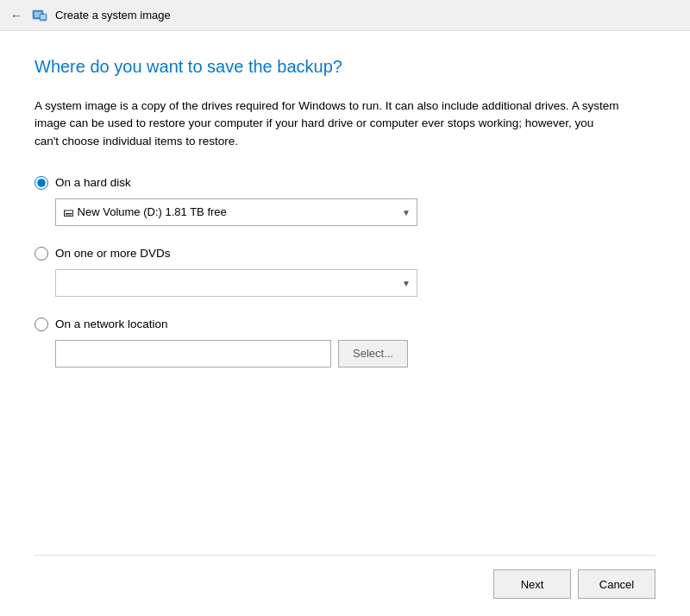 The image size is (690, 616). Describe the element at coordinates (41, 254) in the screenshot. I see `dvd-radio` at that location.